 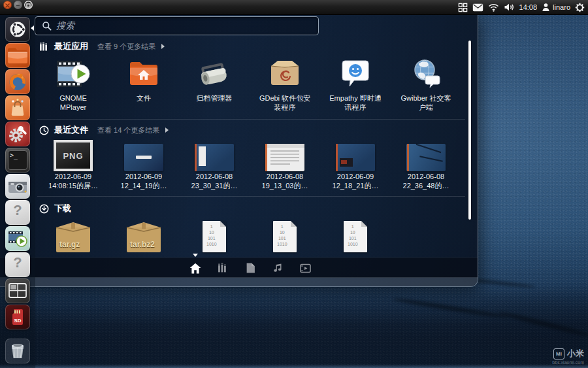 I want to click on window-close-button, so click(x=8, y=5).